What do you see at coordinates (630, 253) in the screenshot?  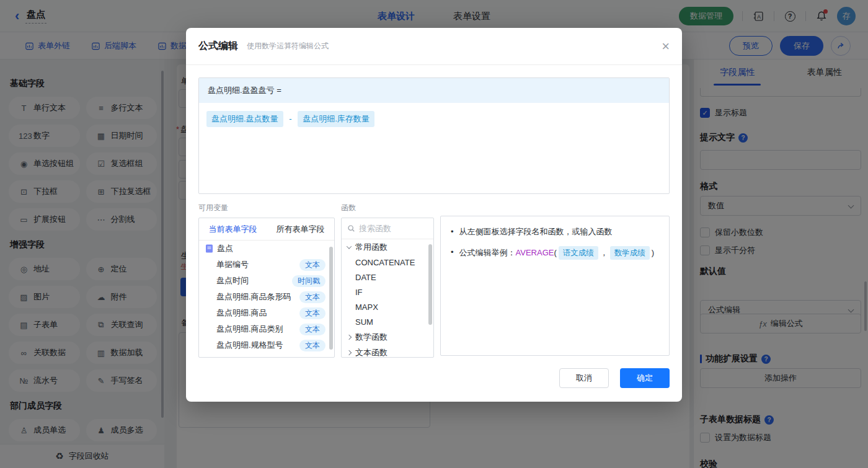 I see `example-field-tag: 数学成绩` at bounding box center [630, 253].